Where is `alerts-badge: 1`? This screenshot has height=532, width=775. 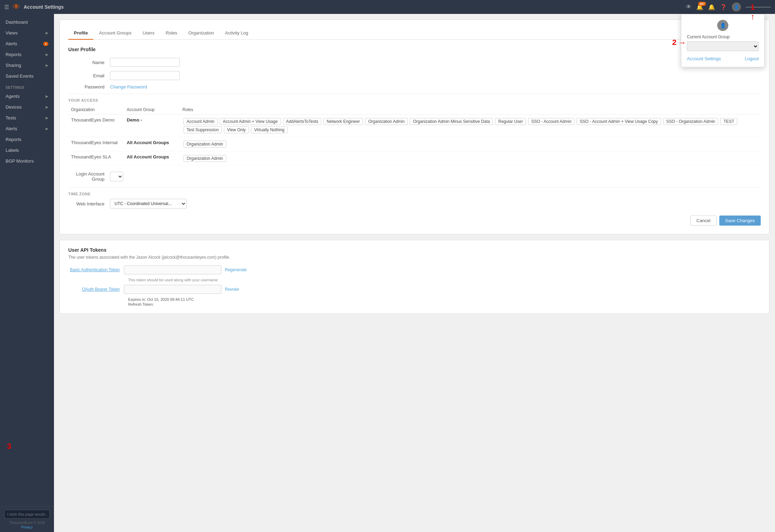 alerts-badge: 1 is located at coordinates (46, 44).